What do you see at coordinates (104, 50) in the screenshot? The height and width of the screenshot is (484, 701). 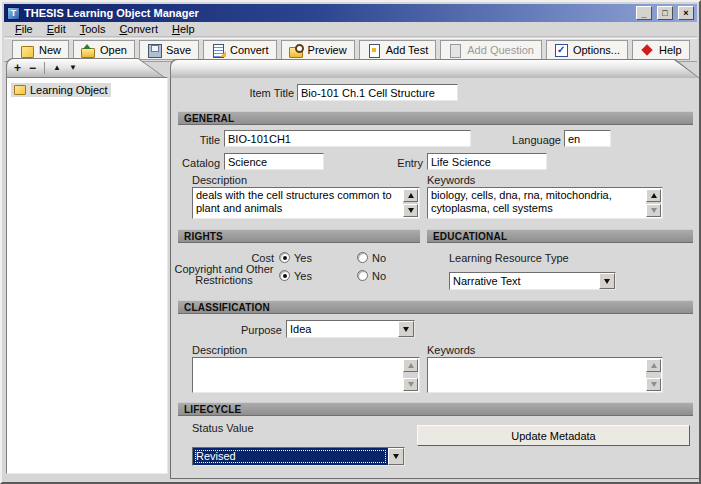 I see `open-button: Open` at bounding box center [104, 50].